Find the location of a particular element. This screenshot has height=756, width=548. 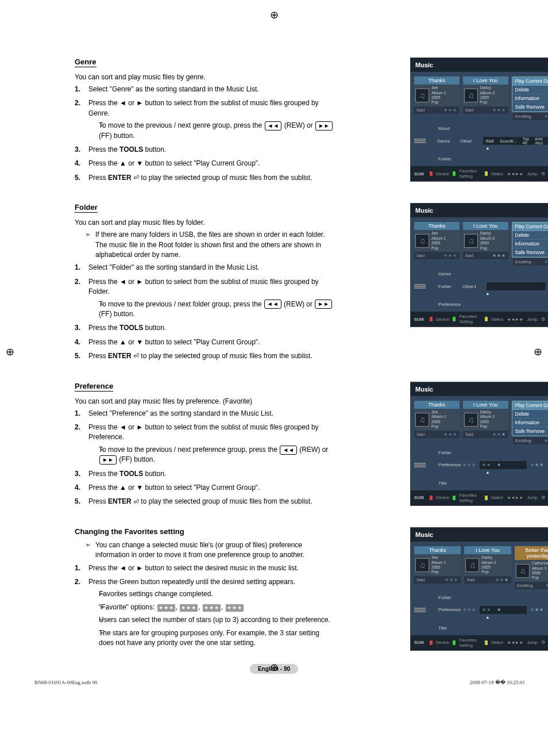

tile-title: Better than yesterday is located at coordinates (531, 553).